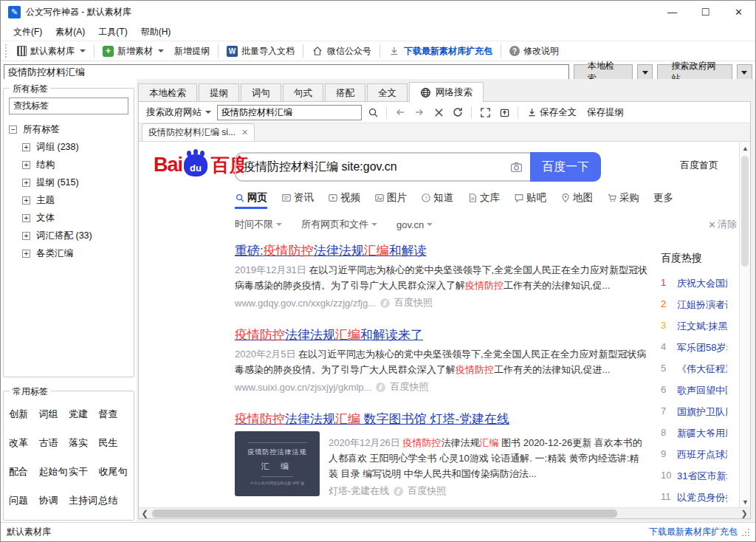 This screenshot has width=756, height=542. I want to click on baidu-search-button: 百度一下, so click(566, 167).